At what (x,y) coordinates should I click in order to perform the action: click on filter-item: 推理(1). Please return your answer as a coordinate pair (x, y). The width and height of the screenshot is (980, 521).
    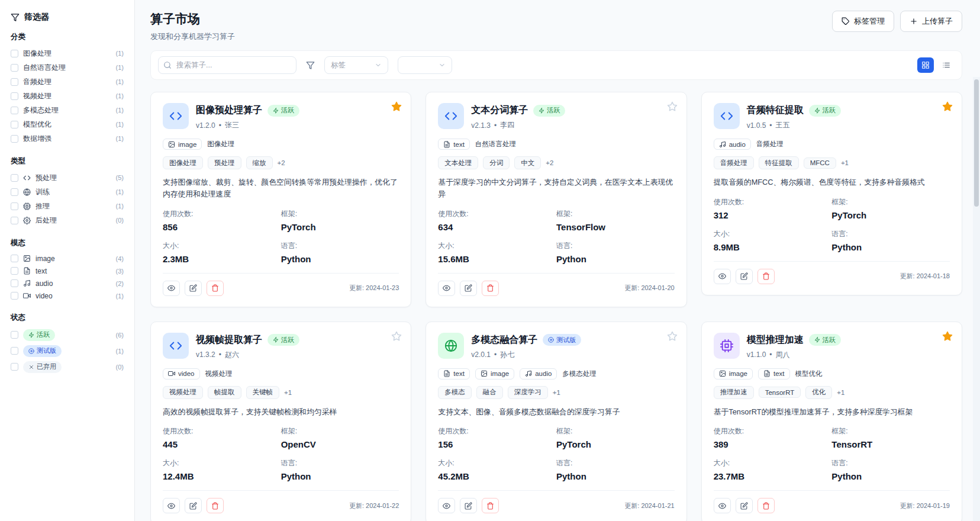
    Looking at the image, I should click on (67, 206).